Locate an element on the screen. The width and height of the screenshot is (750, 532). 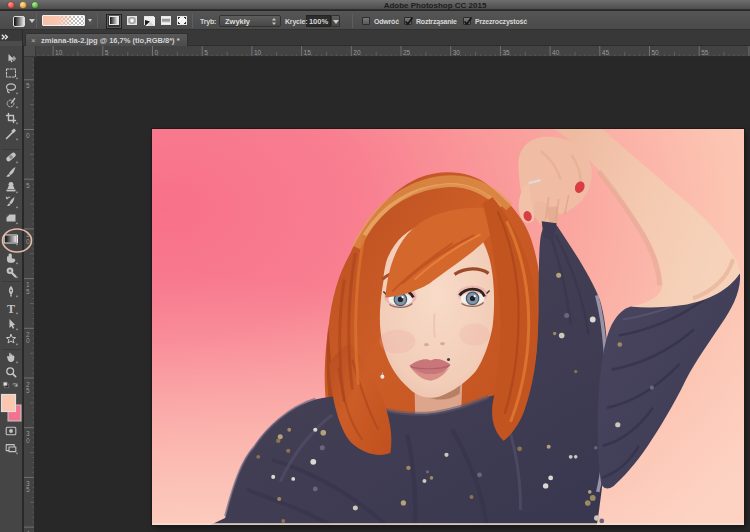
svg-text: 0 is located at coordinates (157, 52).